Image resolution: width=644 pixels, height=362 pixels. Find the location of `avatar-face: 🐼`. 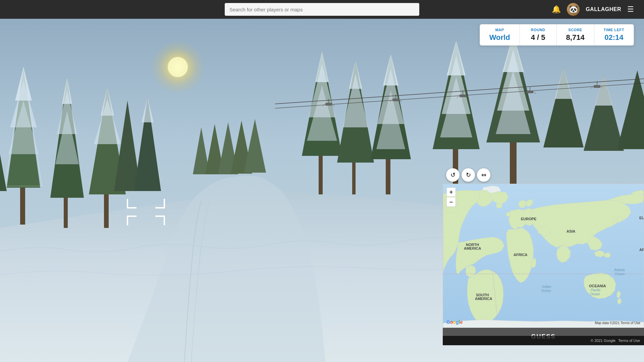

avatar-face: 🐼 is located at coordinates (574, 9).